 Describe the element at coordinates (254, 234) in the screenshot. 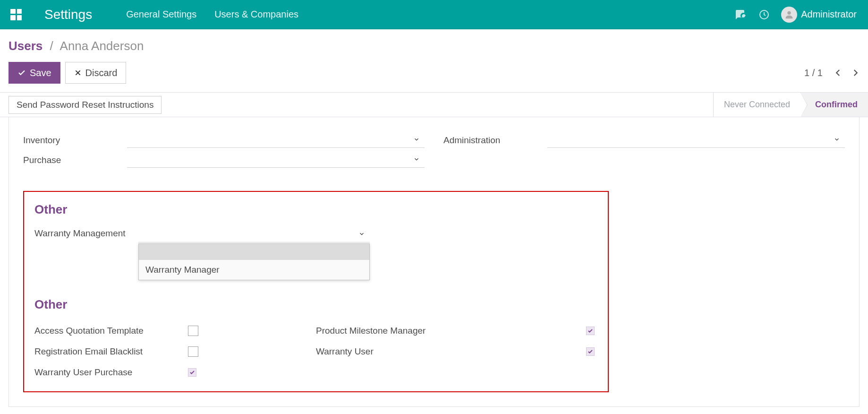

I see `field-warranty-mgmt-select` at that location.